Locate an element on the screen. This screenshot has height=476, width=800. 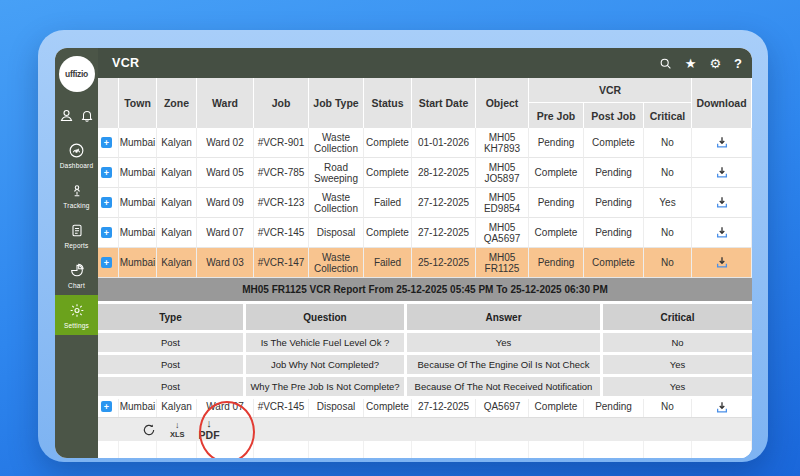
cell-start-date: 28-12-2025 is located at coordinates (444, 173).